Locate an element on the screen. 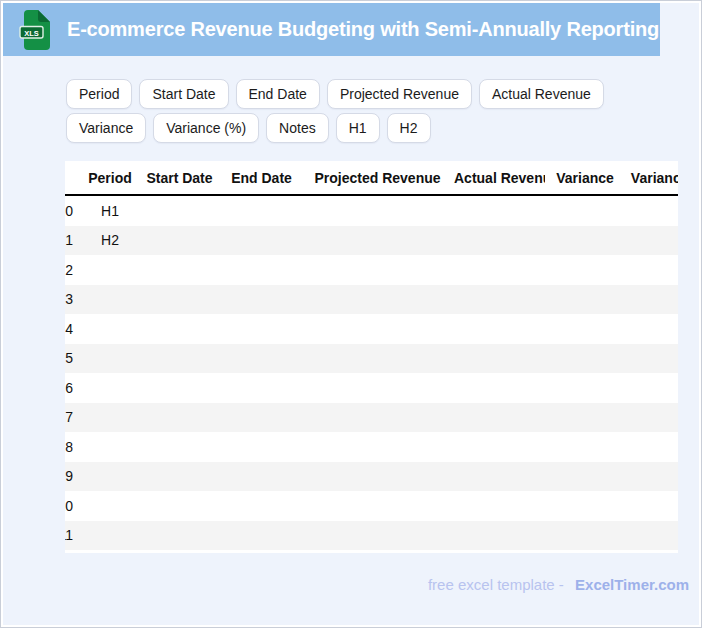  table-row: 11 is located at coordinates (372, 536).